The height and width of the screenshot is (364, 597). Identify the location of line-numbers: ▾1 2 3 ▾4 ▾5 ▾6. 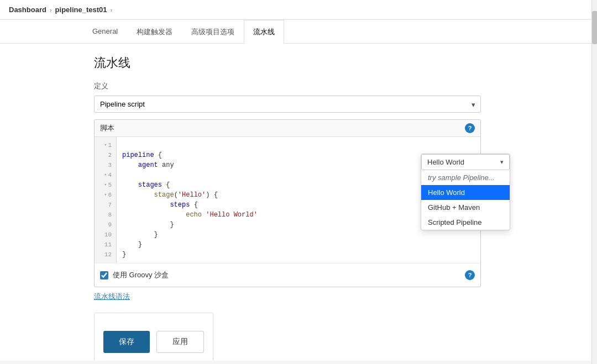
(106, 200).